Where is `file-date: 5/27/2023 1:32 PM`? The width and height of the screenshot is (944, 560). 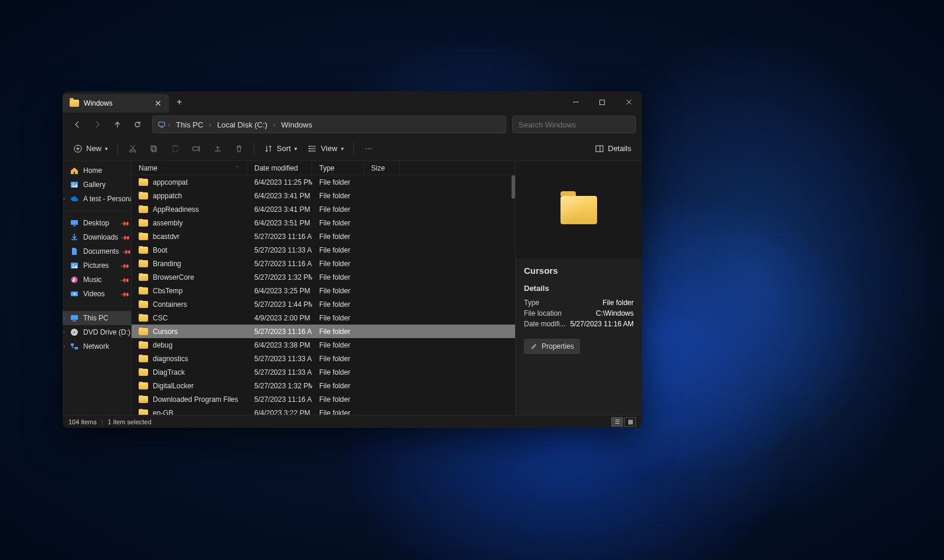
file-date: 5/27/2023 1:32 PM is located at coordinates (280, 386).